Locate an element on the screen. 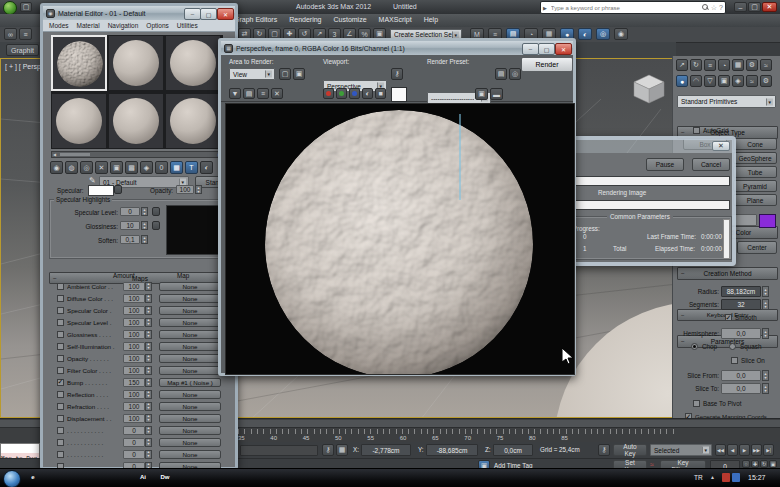 This screenshot has width=780, height=487. center-button: Center is located at coordinates (757, 248).